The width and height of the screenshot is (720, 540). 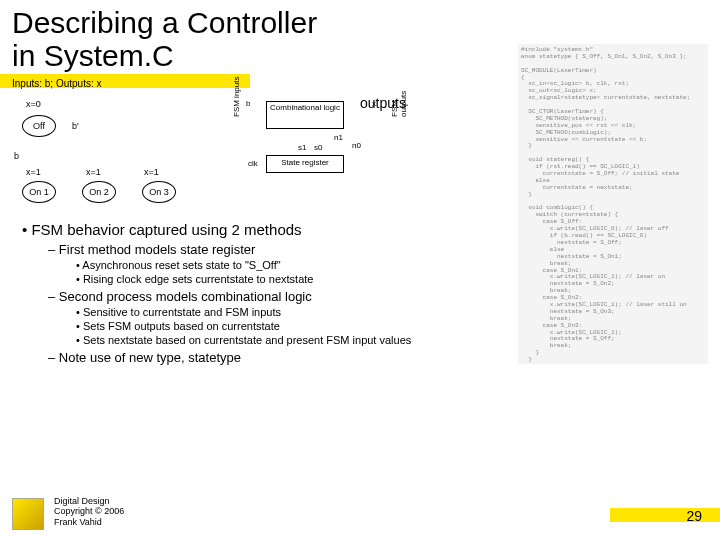 What do you see at coordinates (39, 192) in the screenshot?
I see `state-on1: On 1` at bounding box center [39, 192].